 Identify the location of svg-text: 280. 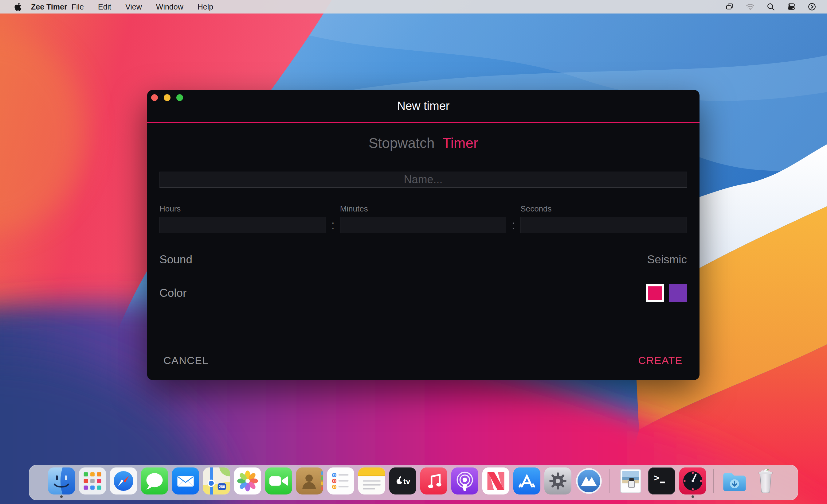
(222, 487).